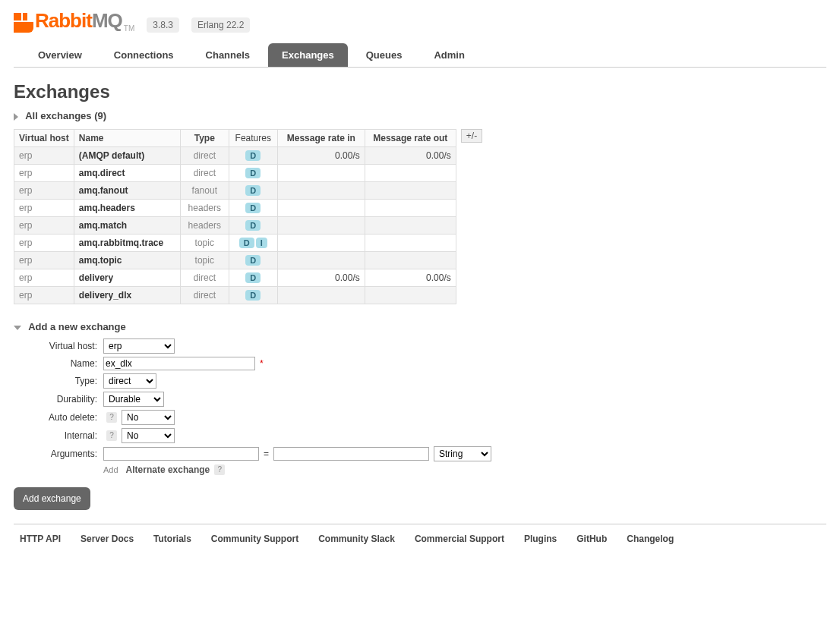 This screenshot has height=636, width=840. What do you see at coordinates (449, 55) in the screenshot?
I see `tab-admin: Admin` at bounding box center [449, 55].